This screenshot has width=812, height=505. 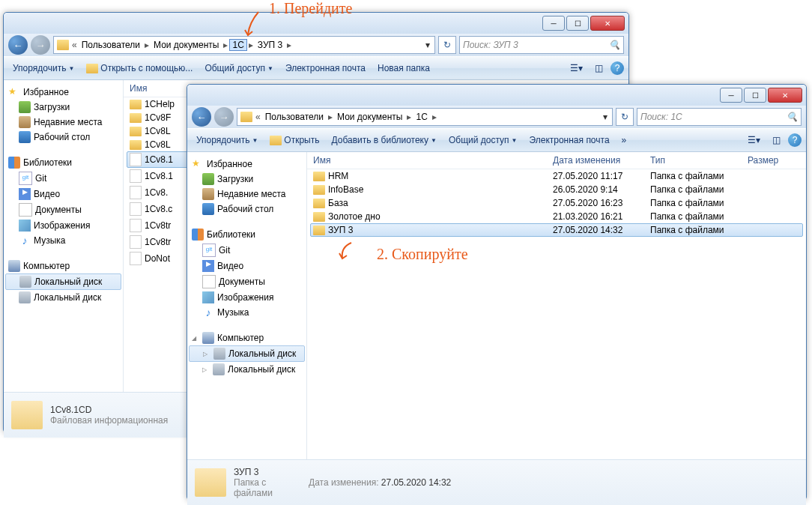 What do you see at coordinates (294, 140) in the screenshot?
I see `open-button: Открыть` at bounding box center [294, 140].